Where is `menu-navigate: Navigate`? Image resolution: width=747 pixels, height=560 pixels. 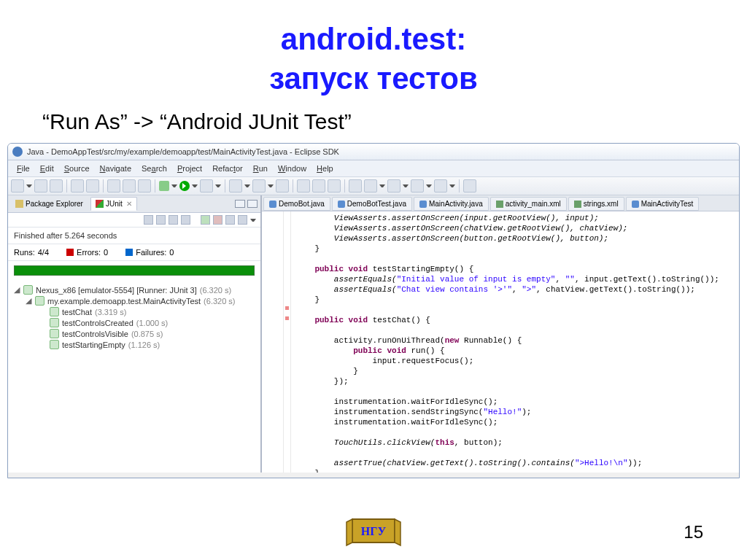 menu-navigate: Navigate is located at coordinates (115, 168).